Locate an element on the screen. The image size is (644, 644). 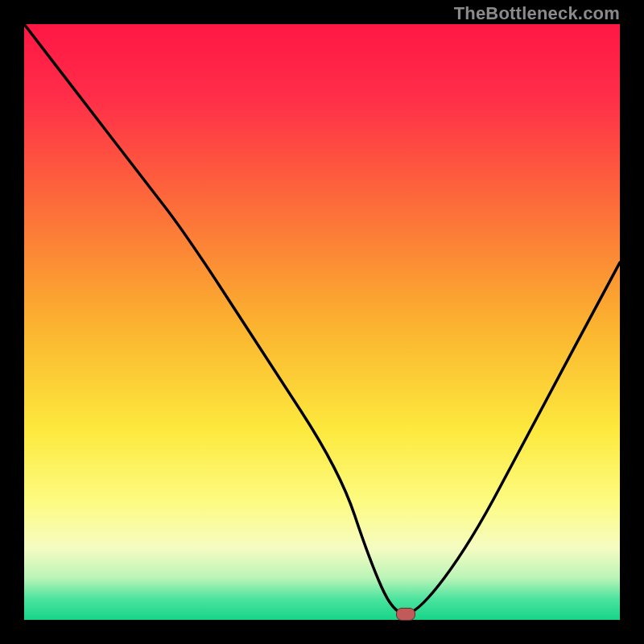
watermark-text: TheBottleneck.com is located at coordinates (537, 14).